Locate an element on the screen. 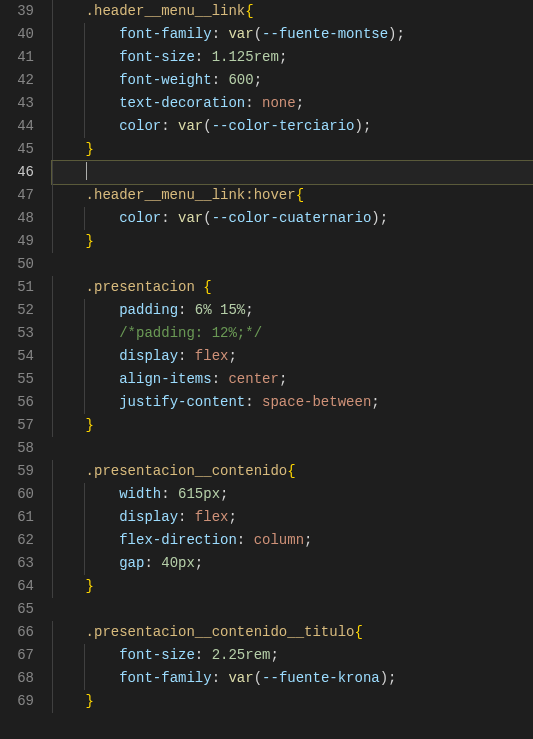 Image resolution: width=533 pixels, height=739 pixels. line-number: 57 is located at coordinates (22, 426).